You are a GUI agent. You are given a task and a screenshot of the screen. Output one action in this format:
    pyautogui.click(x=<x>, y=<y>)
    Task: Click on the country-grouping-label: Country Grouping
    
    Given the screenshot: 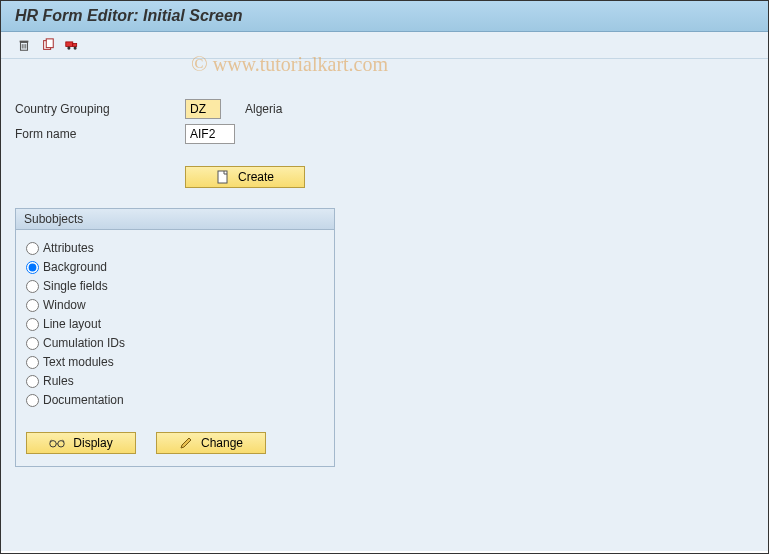 What is the action you would take?
    pyautogui.click(x=100, y=109)
    